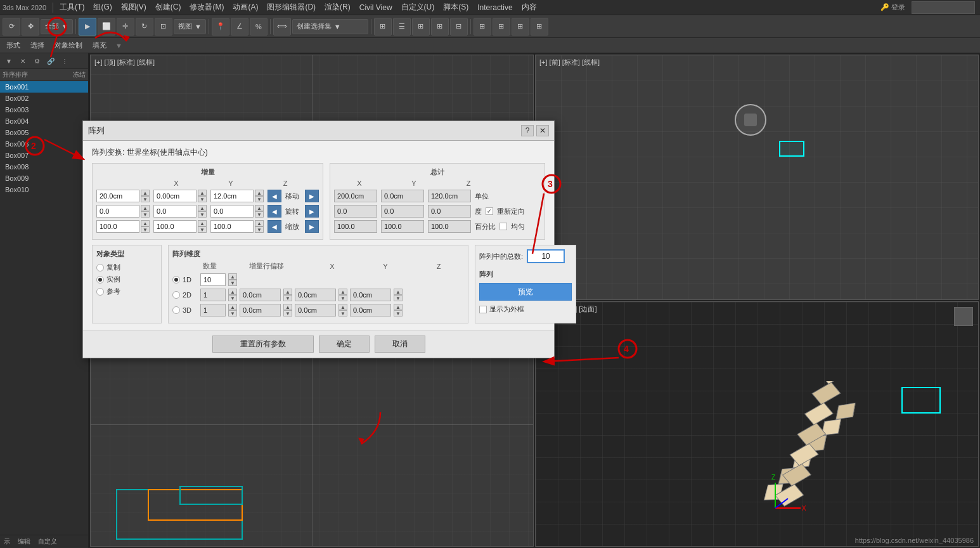  What do you see at coordinates (176, 310) in the screenshot?
I see `dim-3d-radio` at bounding box center [176, 310].